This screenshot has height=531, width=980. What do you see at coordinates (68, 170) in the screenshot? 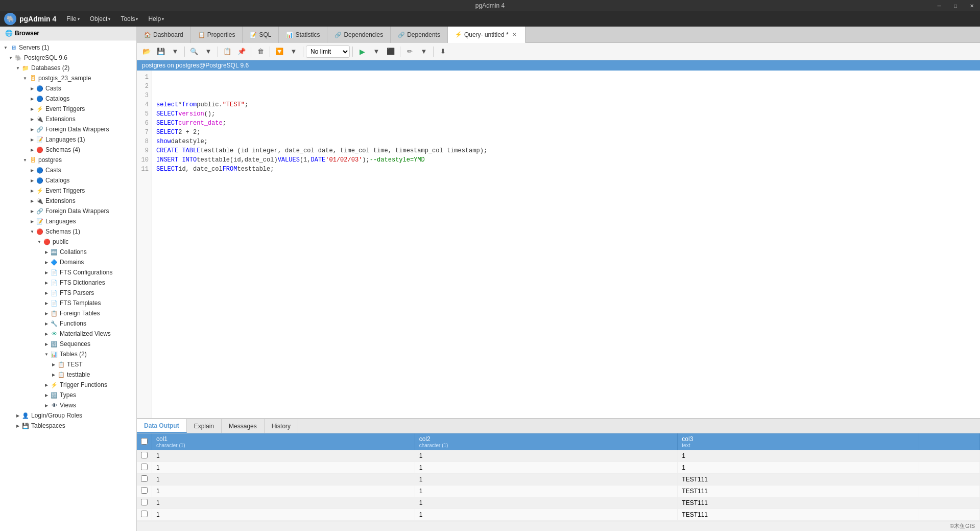
I see `tree-postgres-casts: ▶ 🔵 Casts` at bounding box center [68, 170].